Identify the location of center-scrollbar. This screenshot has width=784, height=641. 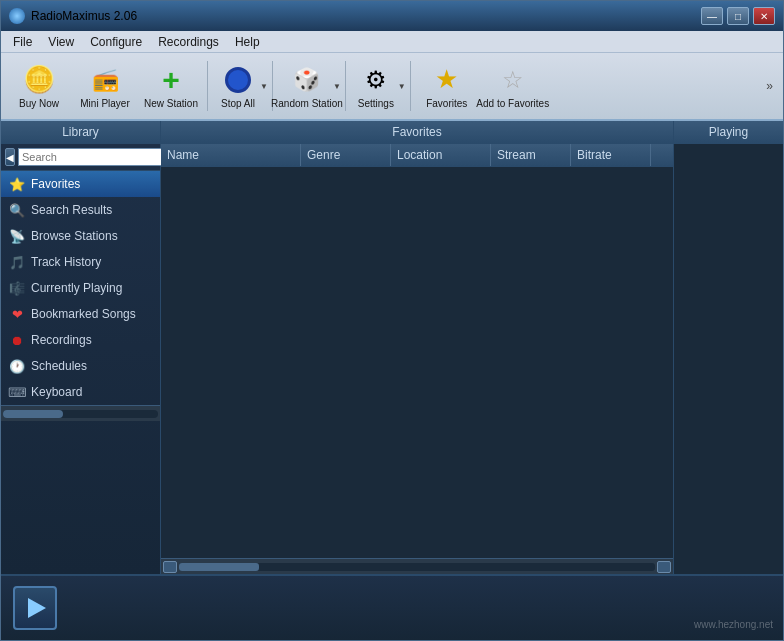
(417, 566).